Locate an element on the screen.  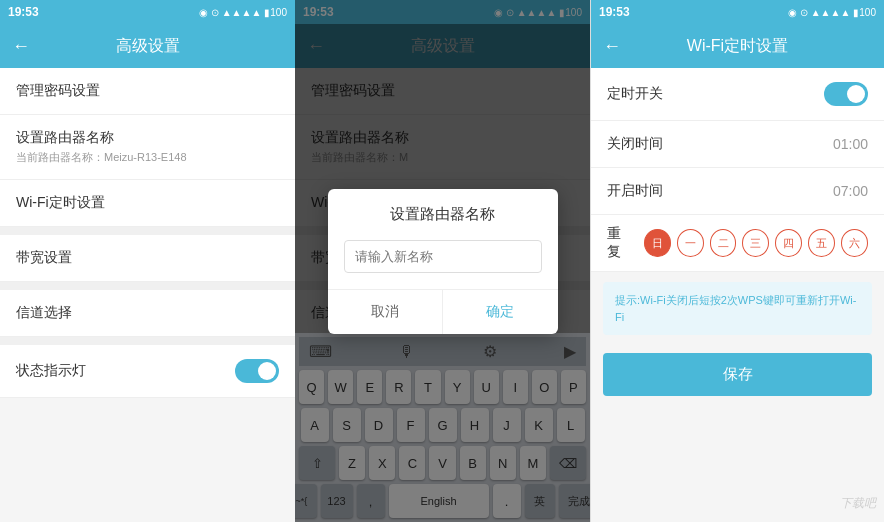
menu-item-led: 状态指示灯 is located at coordinates (148, 372).